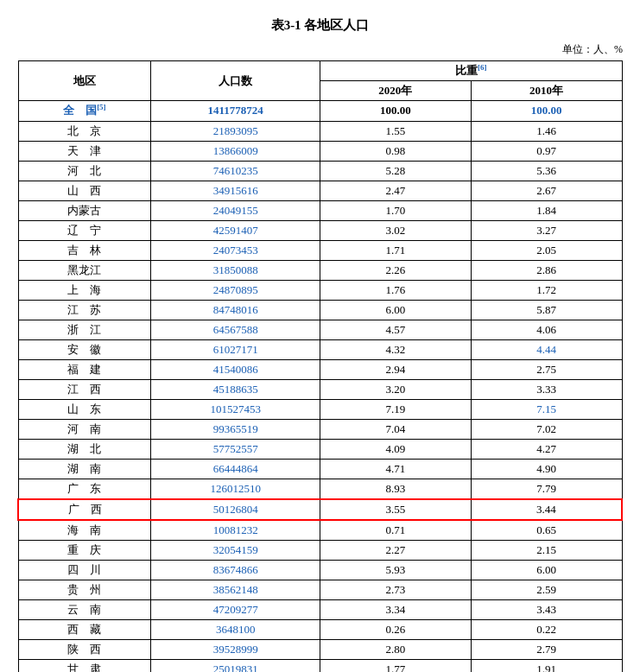 The image size is (640, 672). What do you see at coordinates (236, 570) in the screenshot?
I see `cell-population: 83674866` at bounding box center [236, 570].